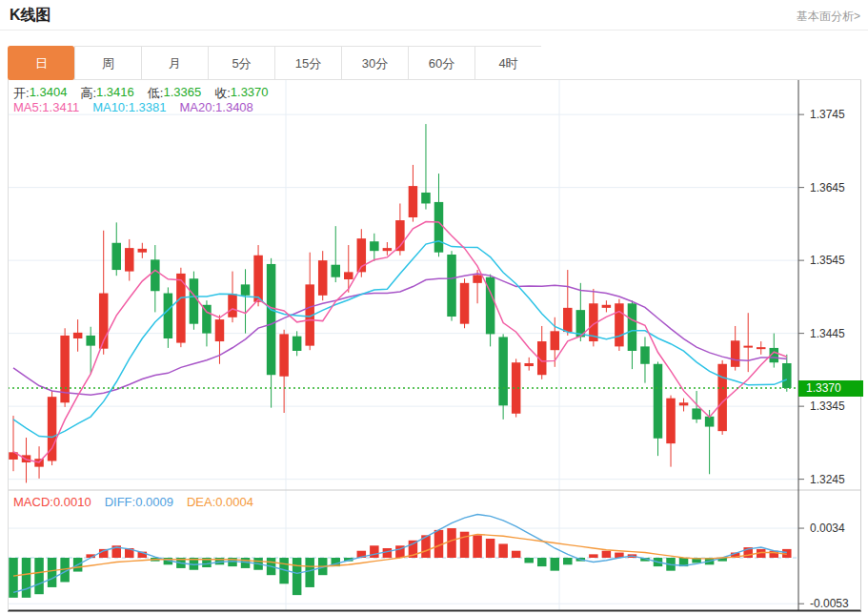 Image resolution: width=868 pixels, height=614 pixels. Describe the element at coordinates (133, 501) in the screenshot. I see `macd-legend: MACD:0.0010 DIFF:0.0009 DEA:0.0004` at that location.